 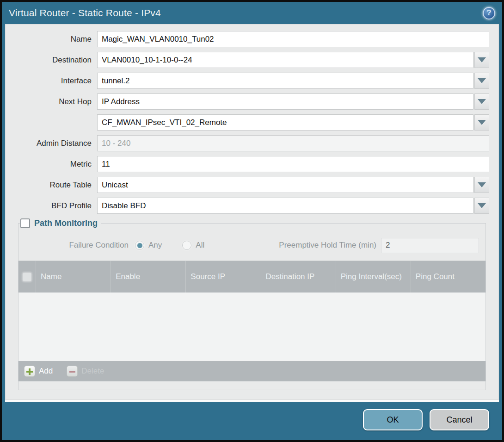 I want to click on help-icon: ?, so click(x=489, y=13).